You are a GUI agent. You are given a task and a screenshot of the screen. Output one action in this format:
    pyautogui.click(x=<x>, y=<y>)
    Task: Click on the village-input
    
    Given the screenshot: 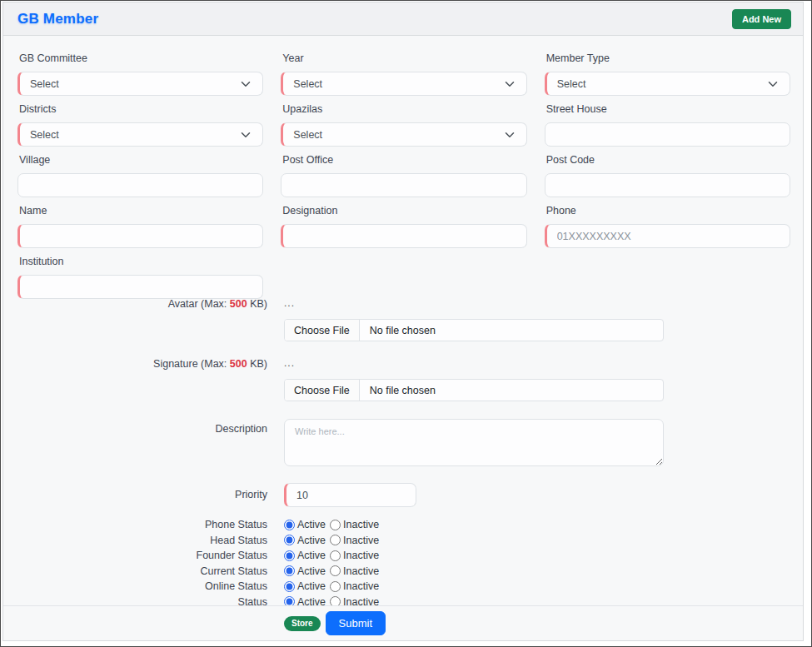 What is the action you would take?
    pyautogui.click(x=140, y=185)
    